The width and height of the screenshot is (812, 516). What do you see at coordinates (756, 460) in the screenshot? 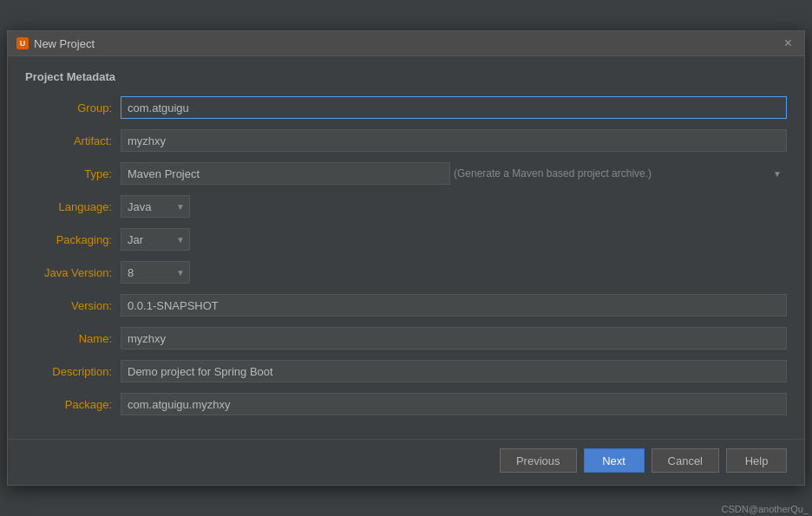
I see `help-button: Help` at bounding box center [756, 460].